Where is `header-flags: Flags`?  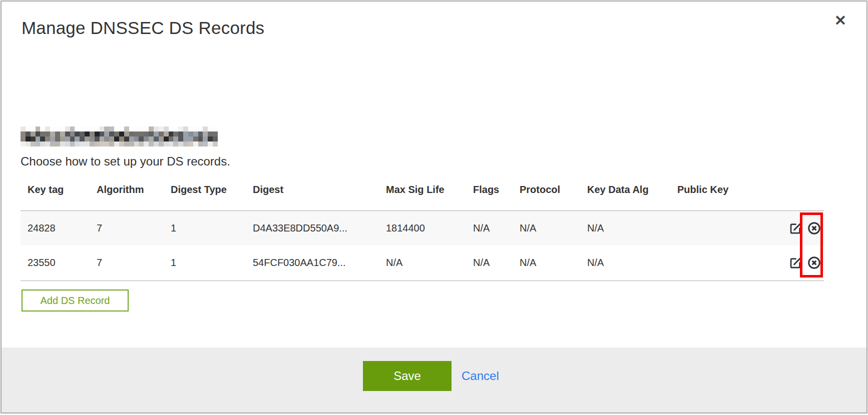
header-flags: Flags is located at coordinates (490, 190).